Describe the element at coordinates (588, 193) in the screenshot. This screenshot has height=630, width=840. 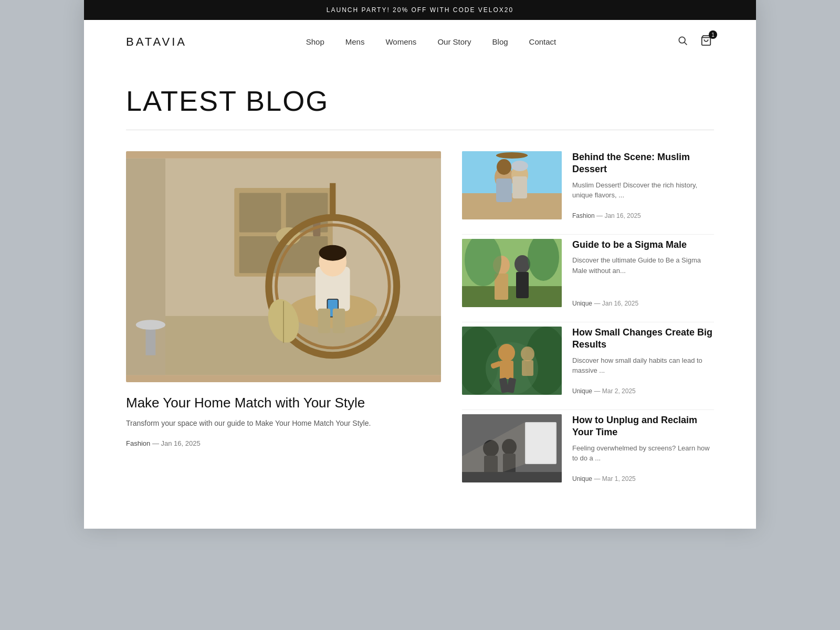
I see `sidebar-post-1: Behind the Scene: Muslim Dessert Muslim …` at that location.